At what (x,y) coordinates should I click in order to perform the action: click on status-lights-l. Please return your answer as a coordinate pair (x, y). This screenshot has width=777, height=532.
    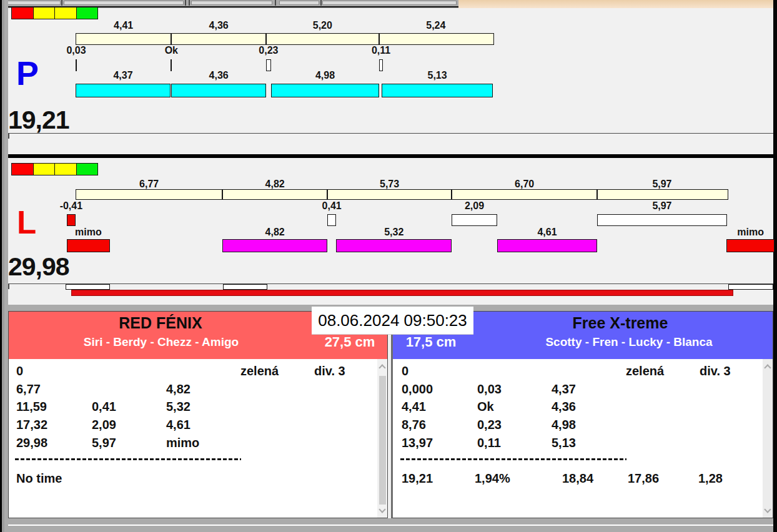
    Looking at the image, I should click on (55, 169).